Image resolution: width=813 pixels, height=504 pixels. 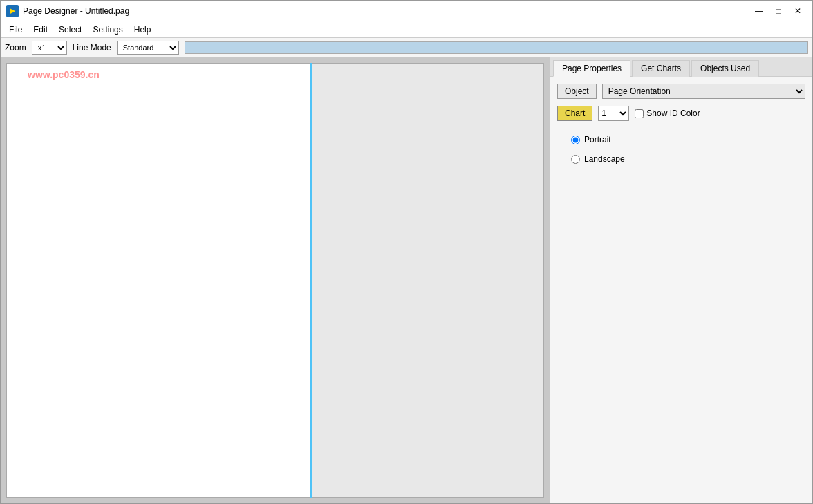 I want to click on orientation-radio-group: Portrait Landscape, so click(x=682, y=146).